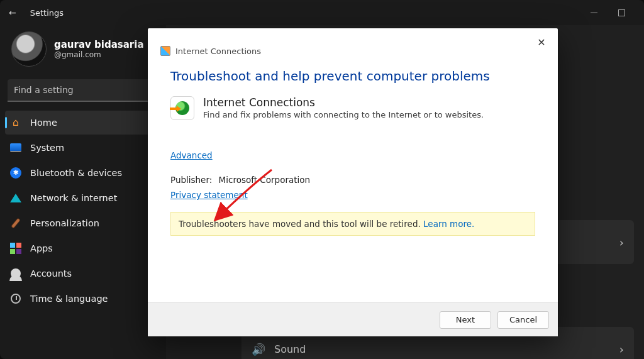 The height and width of the screenshot is (359, 644). Describe the element at coordinates (83, 148) in the screenshot. I see `nav-item-system: System` at that location.